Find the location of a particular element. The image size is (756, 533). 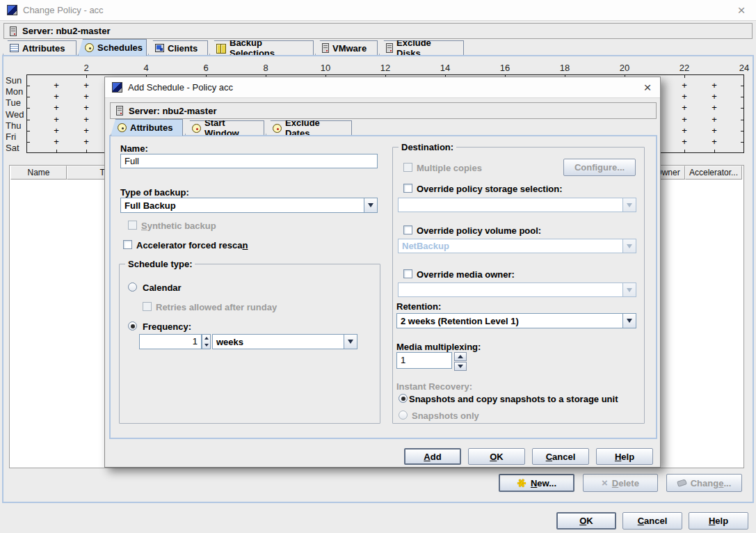

dialog-tab-start-window: Start Window is located at coordinates (225, 128).